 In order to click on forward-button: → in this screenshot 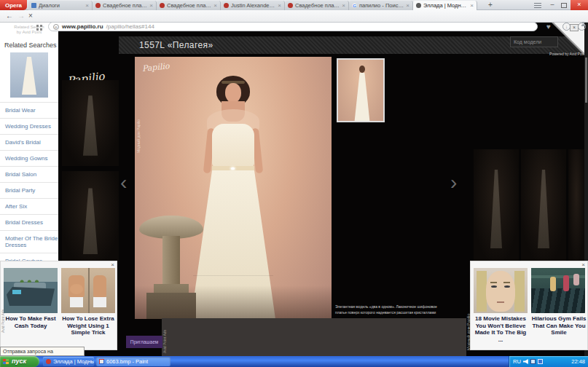, I will do `click(21, 16)`.